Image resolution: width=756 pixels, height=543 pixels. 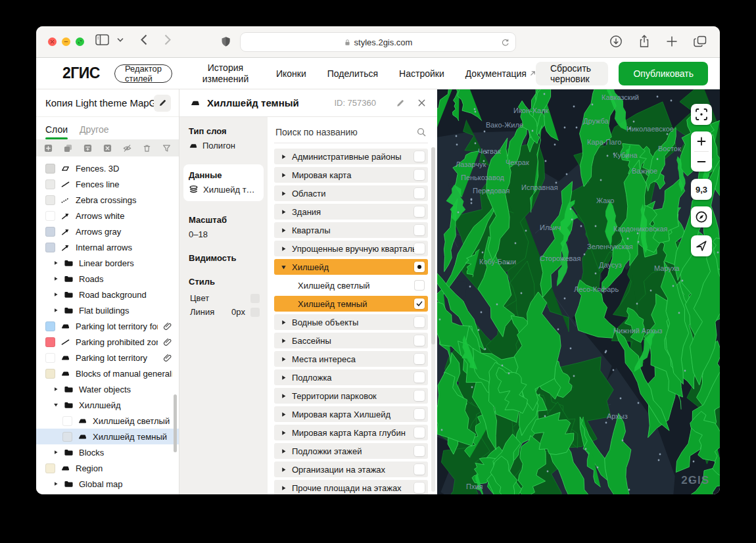 What do you see at coordinates (351, 451) in the screenshot?
I see `data-group-row: Подложки этажей` at bounding box center [351, 451].